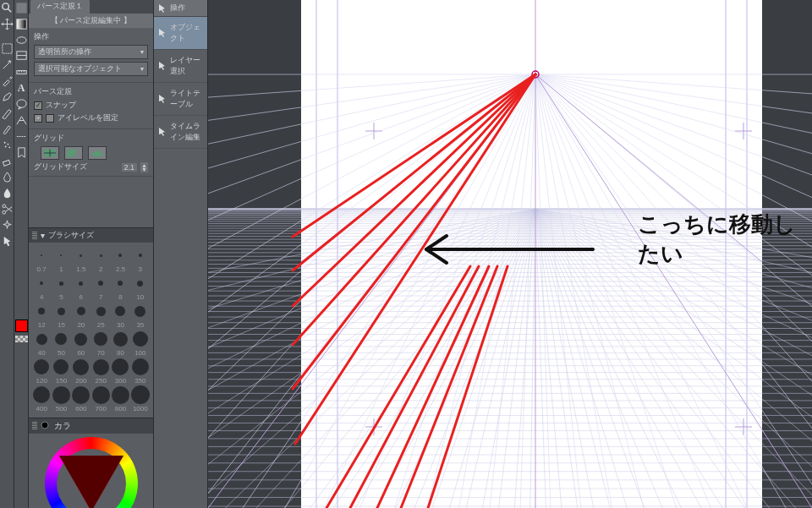 This screenshot has width=812, height=508. Describe the element at coordinates (181, 132) in the screenshot. I see `subtool-item: タイムライン編集` at that location.